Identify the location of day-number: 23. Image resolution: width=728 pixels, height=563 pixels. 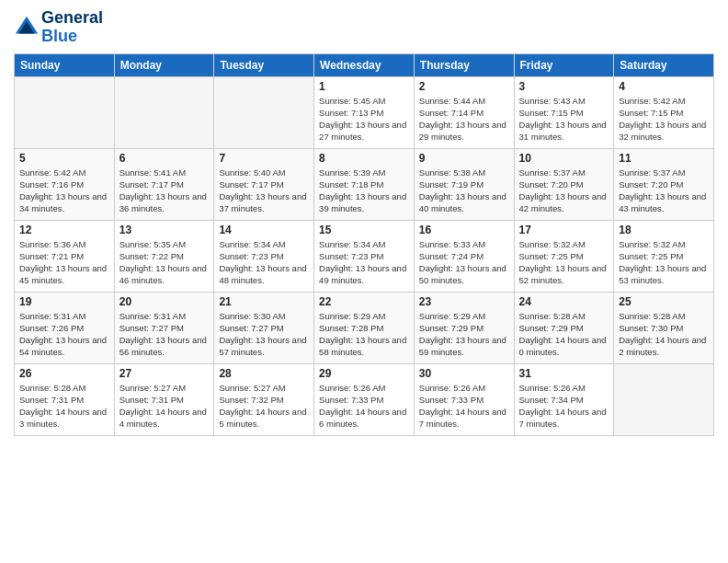
(464, 302).